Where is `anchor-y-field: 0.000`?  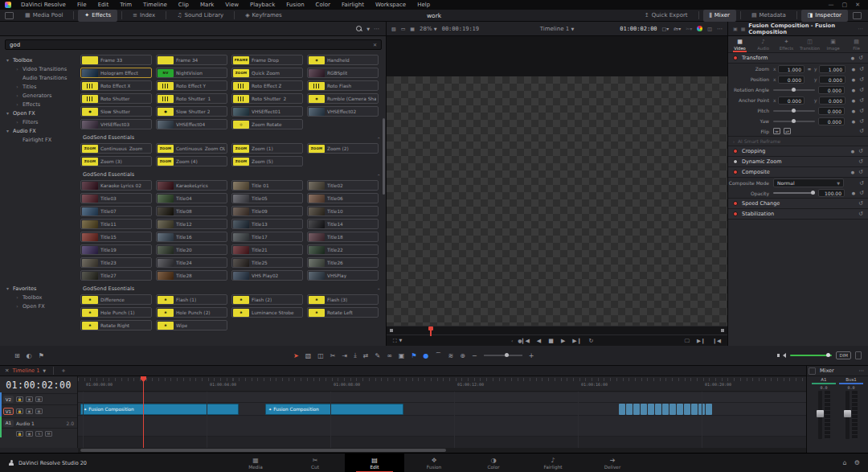 anchor-y-field: 0.000 is located at coordinates (833, 101).